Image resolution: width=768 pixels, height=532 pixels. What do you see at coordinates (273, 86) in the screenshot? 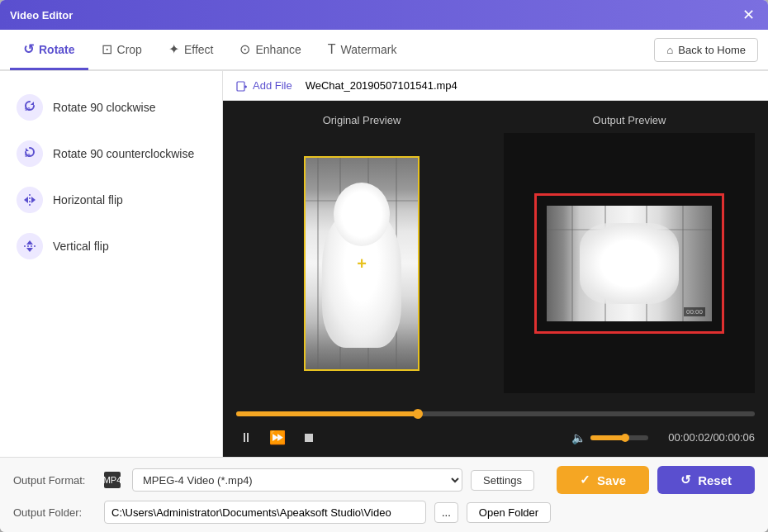
I see `add-file-label: Add File` at bounding box center [273, 86].